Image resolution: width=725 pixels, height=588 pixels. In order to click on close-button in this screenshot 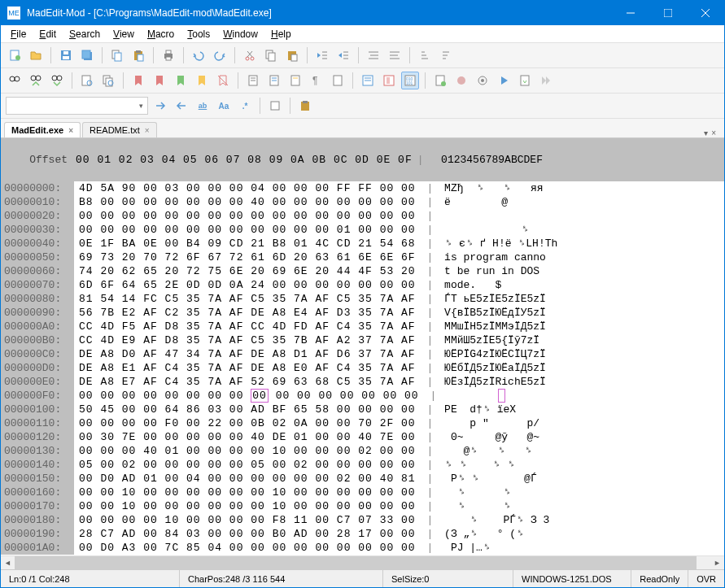, I will do `click(705, 13)`.